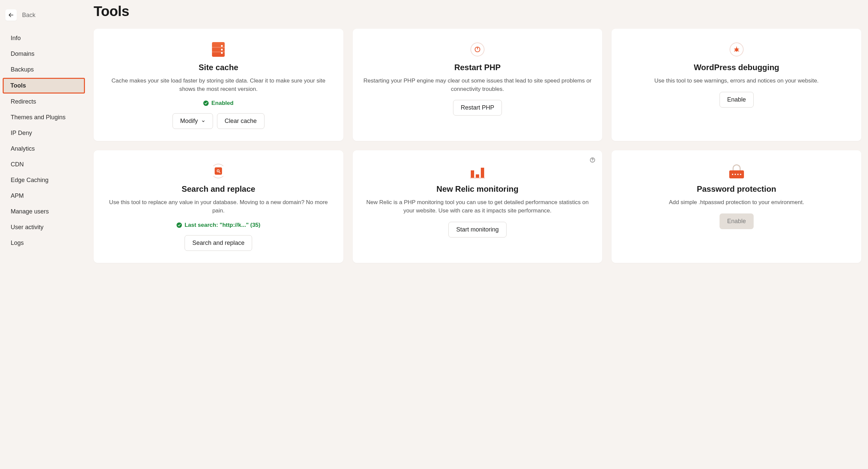 The height and width of the screenshot is (469, 868). What do you see at coordinates (218, 225) in the screenshot?
I see `status-last-search: Last search: "http://k..." (35)` at bounding box center [218, 225].